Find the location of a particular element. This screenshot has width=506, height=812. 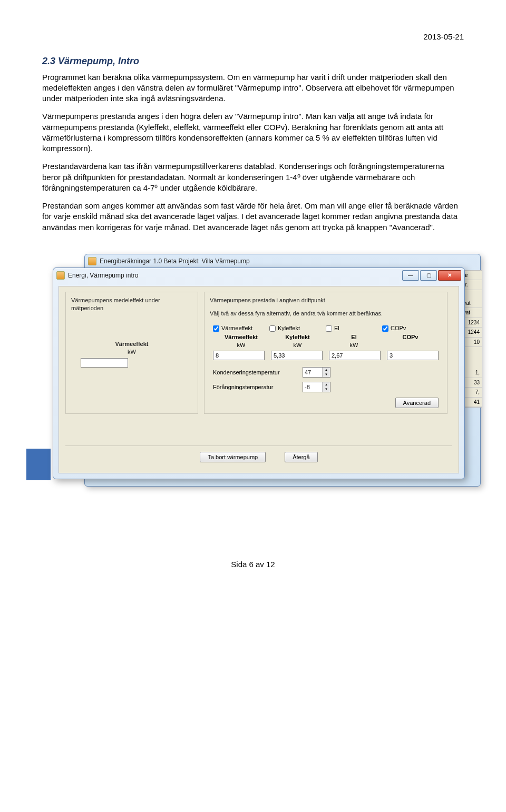

section-heading: 2.3 Värmepump, Intro is located at coordinates (253, 61).